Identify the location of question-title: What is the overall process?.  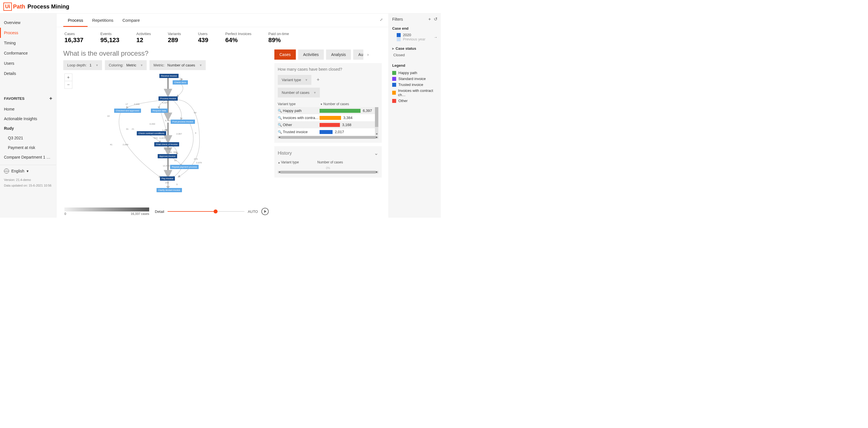
(166, 53).